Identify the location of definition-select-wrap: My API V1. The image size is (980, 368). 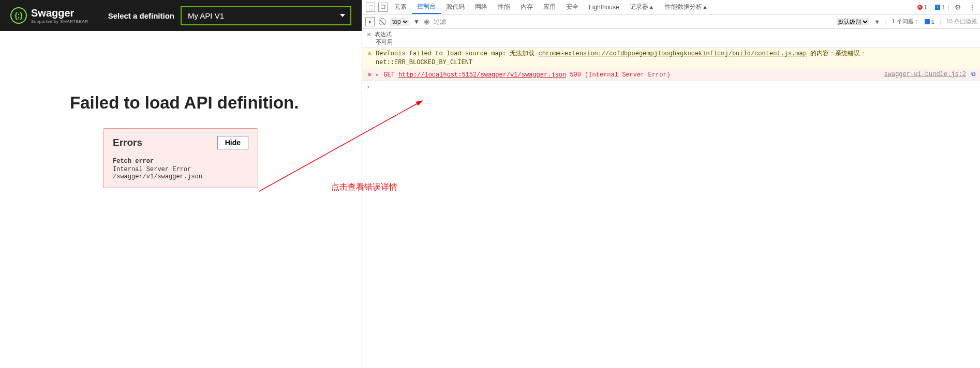
(266, 16).